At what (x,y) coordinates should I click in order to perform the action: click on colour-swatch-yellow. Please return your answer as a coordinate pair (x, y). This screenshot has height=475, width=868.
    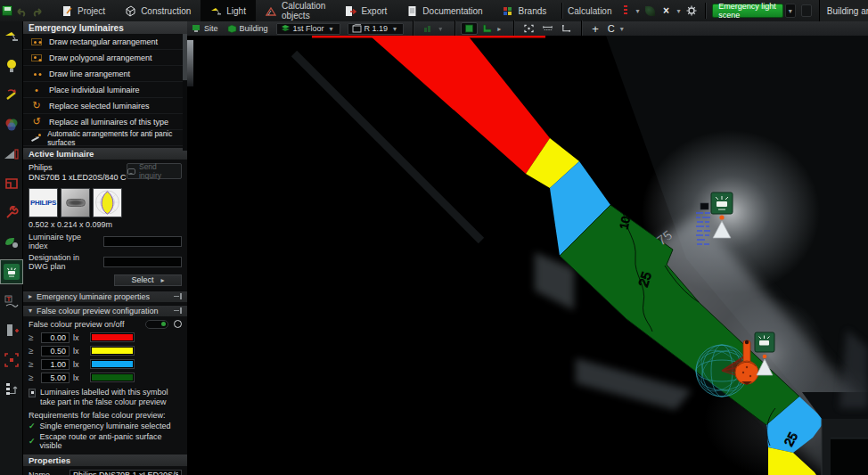
    Looking at the image, I should click on (112, 351).